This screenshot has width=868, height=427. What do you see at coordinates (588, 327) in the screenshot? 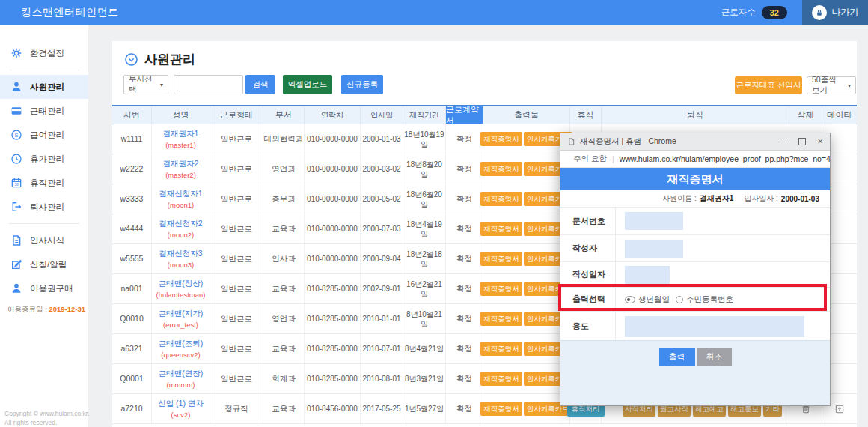
I see `purpose-label: 용도` at bounding box center [588, 327].